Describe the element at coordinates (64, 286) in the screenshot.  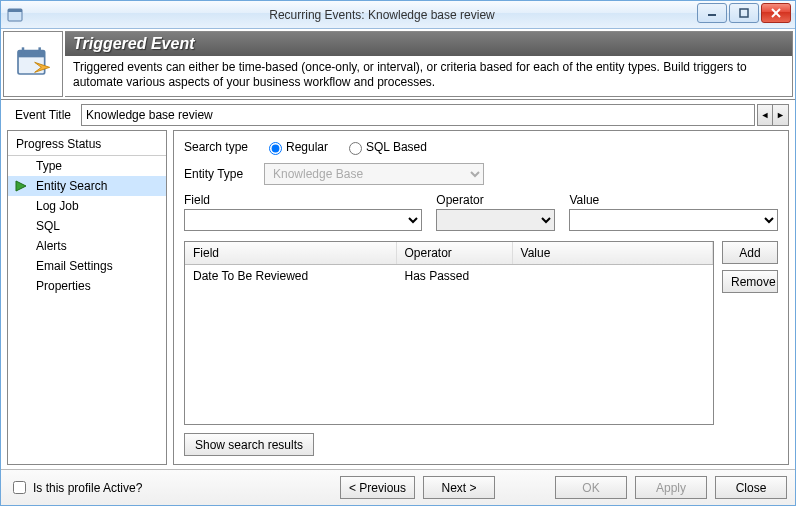
I see `sidebar-item-label: Properties` at that location.